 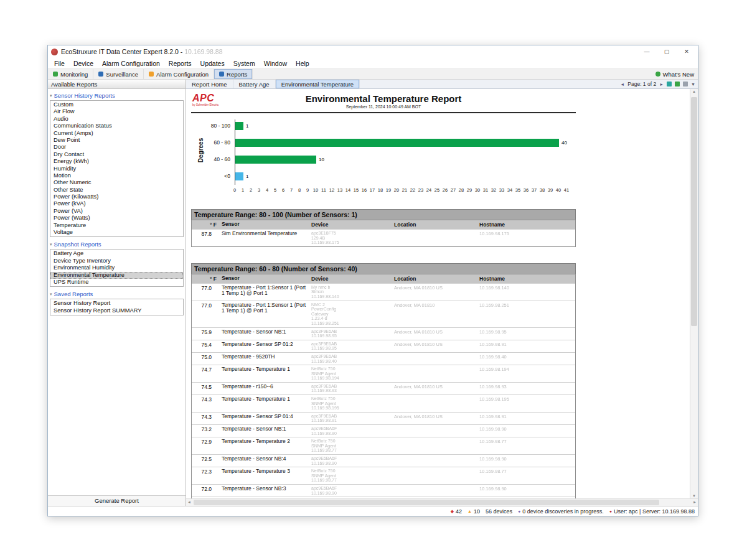 What do you see at coordinates (118, 74) in the screenshot?
I see `perspective-tab-surveillance: Surveillance` at bounding box center [118, 74].